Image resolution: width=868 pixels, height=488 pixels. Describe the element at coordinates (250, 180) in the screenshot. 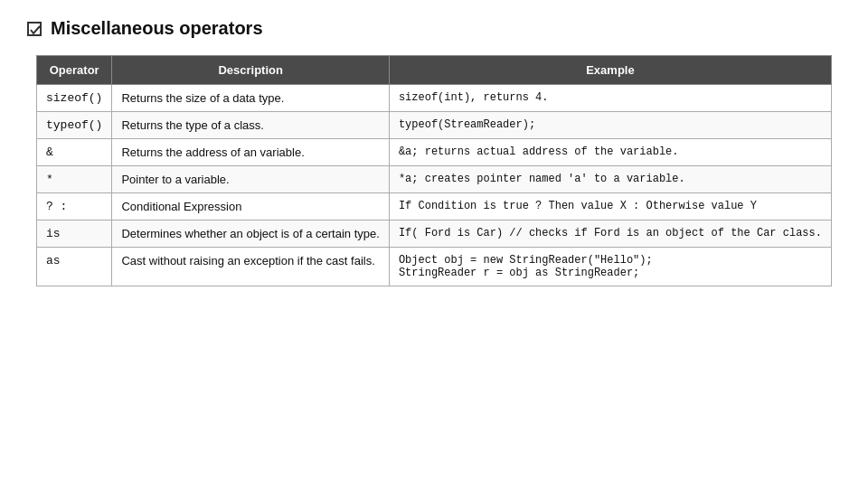

I see `description-cell: Pointer to a variable.` at that location.